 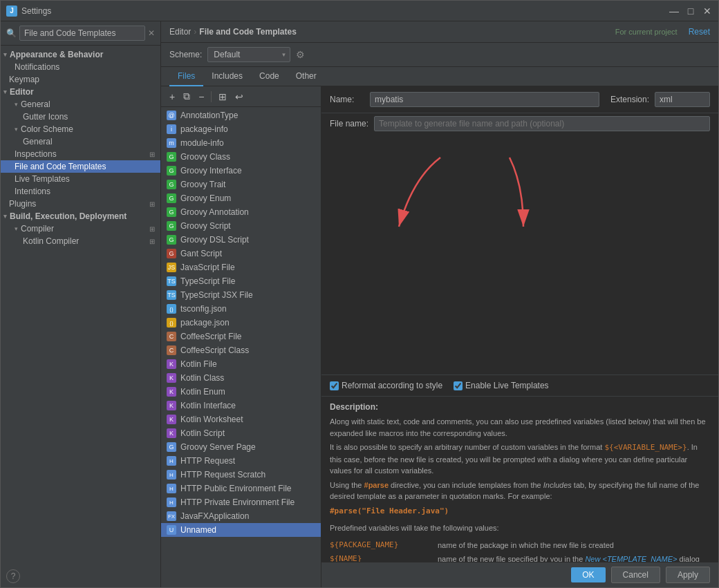 I want to click on file-item-javafx: FX JavaFXApplication, so click(x=241, y=516).